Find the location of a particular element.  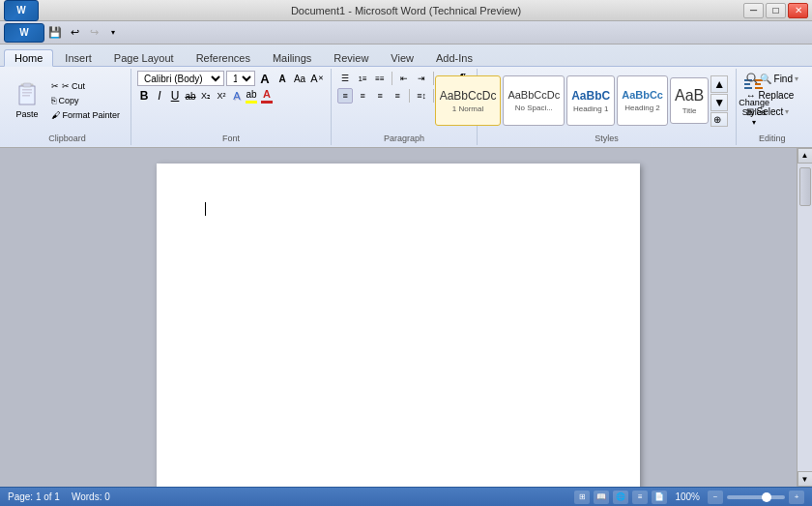

maximize-button: □ is located at coordinates (775, 11).